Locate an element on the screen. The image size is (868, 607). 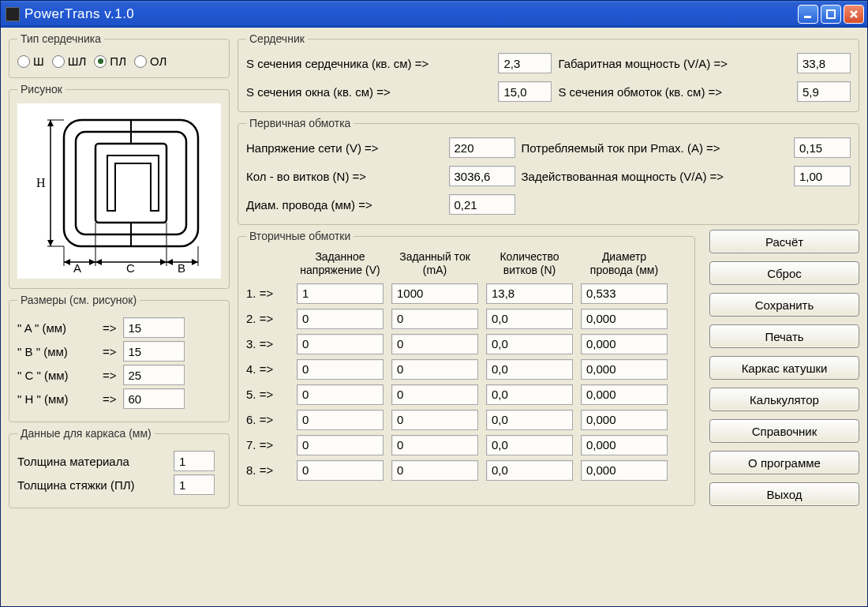
core-type-group: Тип сердечника ШШЛПЛОЛ is located at coordinates (119, 55).